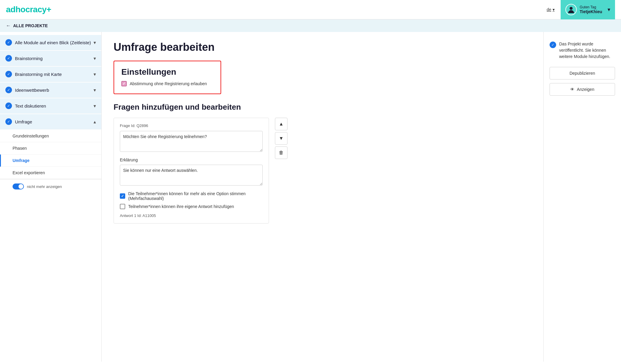 This screenshot has width=621, height=364. Describe the element at coordinates (281, 138) in the screenshot. I see `move-down-button: ▼` at that location.